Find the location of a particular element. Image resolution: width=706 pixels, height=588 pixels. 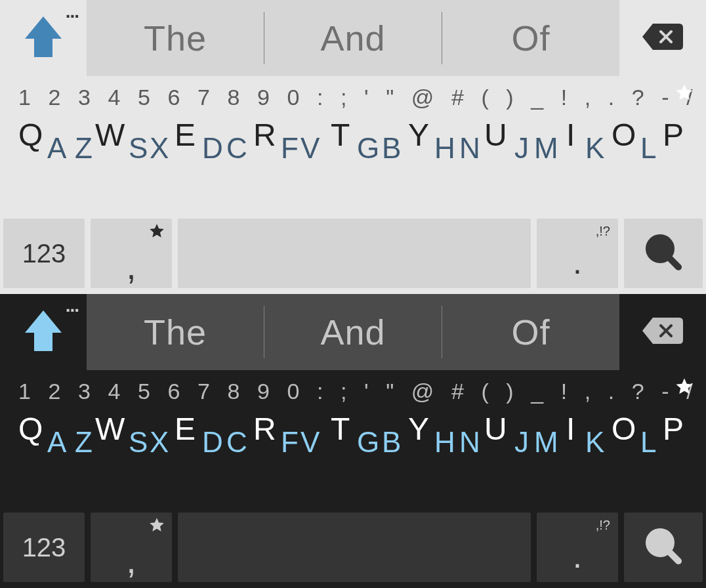

letter-key: R is located at coordinates (265, 429).